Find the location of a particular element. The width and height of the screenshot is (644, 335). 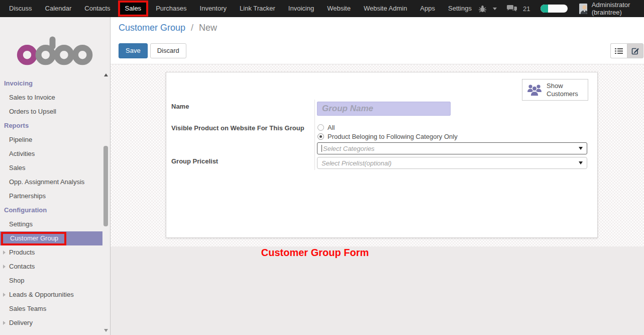

progress-pill-fill is located at coordinates (545, 9).